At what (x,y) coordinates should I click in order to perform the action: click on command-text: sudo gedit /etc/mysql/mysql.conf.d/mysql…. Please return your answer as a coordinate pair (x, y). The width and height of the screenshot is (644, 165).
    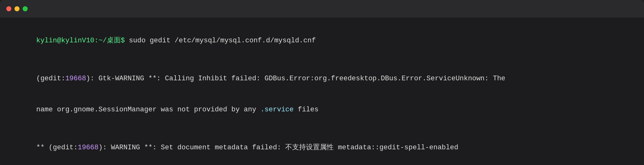
    Looking at the image, I should click on (222, 41).